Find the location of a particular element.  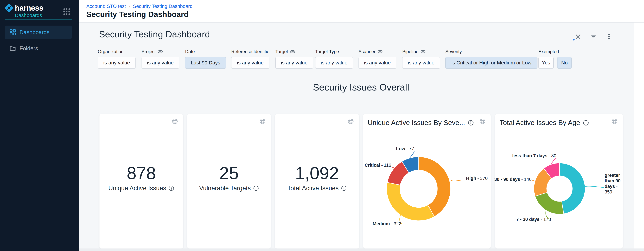

breadcrumb: Account: STO test › Security Testing Das… is located at coordinates (140, 6).